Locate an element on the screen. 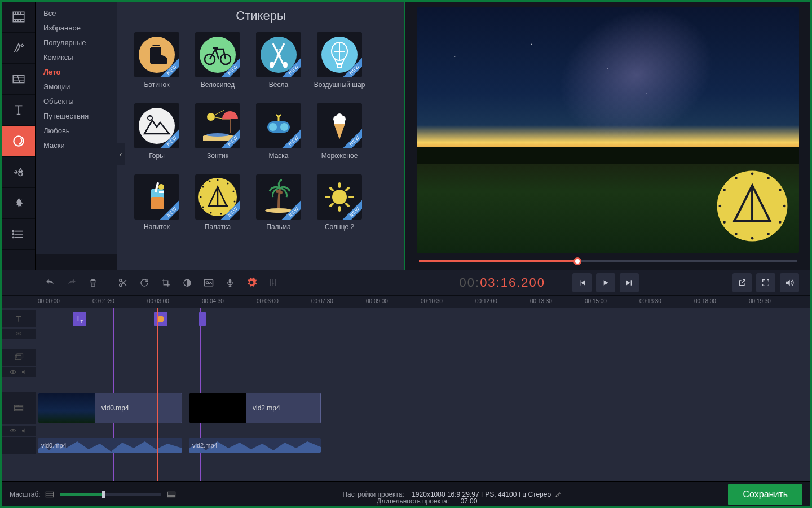 The width and height of the screenshot is (812, 508). title-track-header is located at coordinates (19, 319).